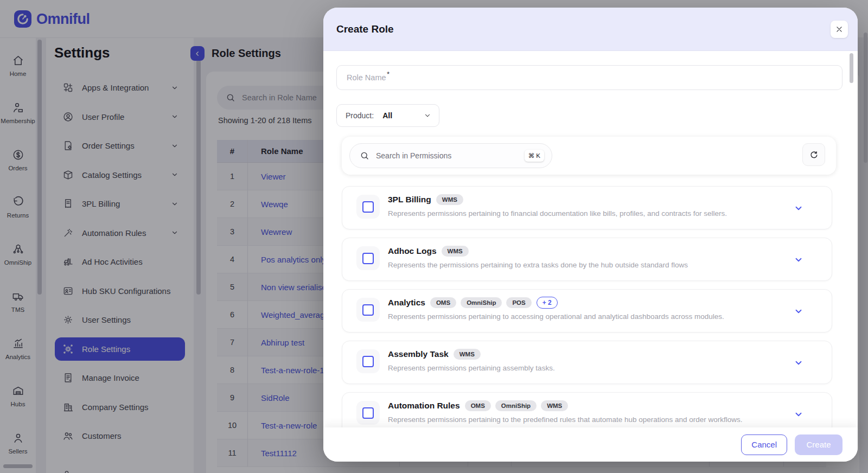 The height and width of the screenshot is (473, 868). What do you see at coordinates (388, 116) in the screenshot?
I see `product-select: Product: All` at bounding box center [388, 116].